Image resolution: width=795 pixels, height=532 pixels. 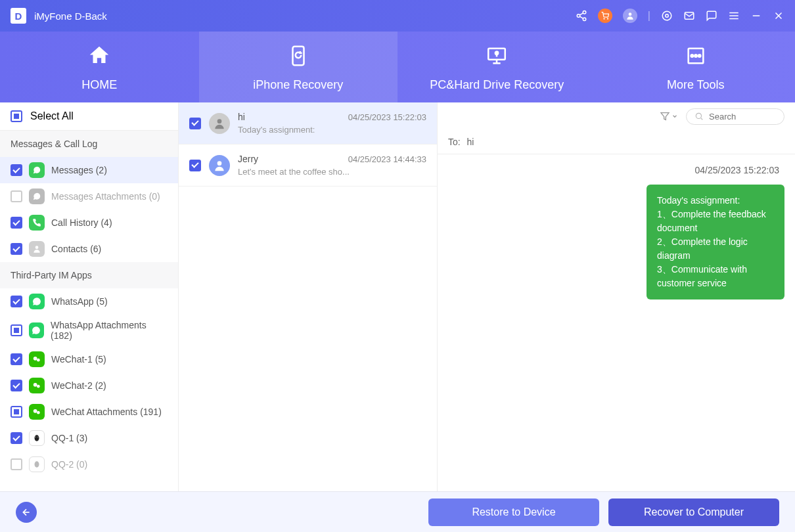 I want to click on sidebar-item-messages-attachments: Messages Attachments (0), so click(x=89, y=196).